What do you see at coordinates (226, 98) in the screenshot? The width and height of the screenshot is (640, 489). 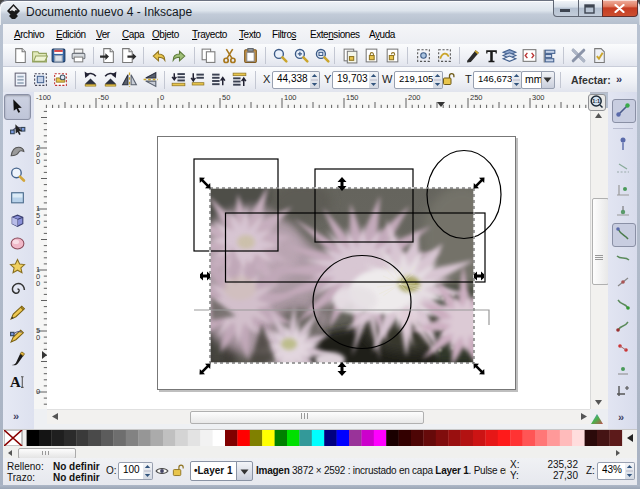 I see `svg-text: 50` at bounding box center [226, 98].